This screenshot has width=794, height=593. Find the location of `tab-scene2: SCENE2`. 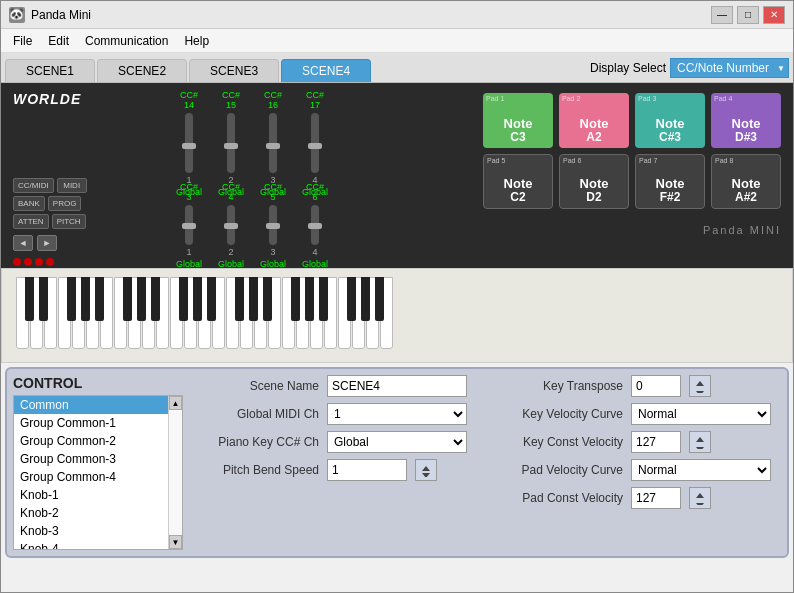

tab-scene2: SCENE2 is located at coordinates (142, 70).